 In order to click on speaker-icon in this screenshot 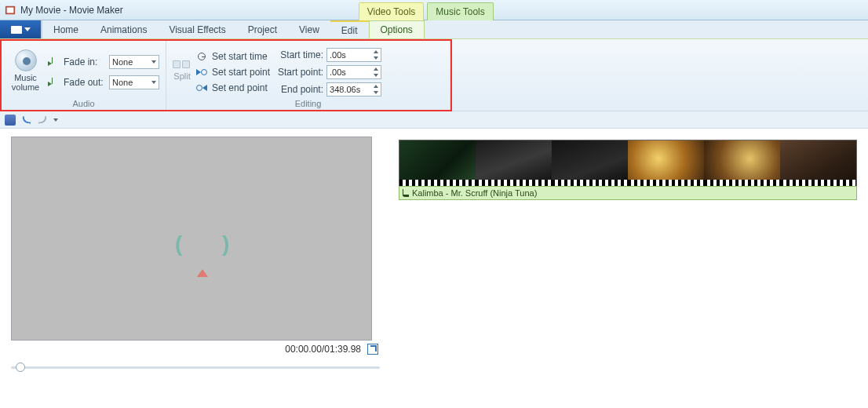, I will do `click(26, 60)`.